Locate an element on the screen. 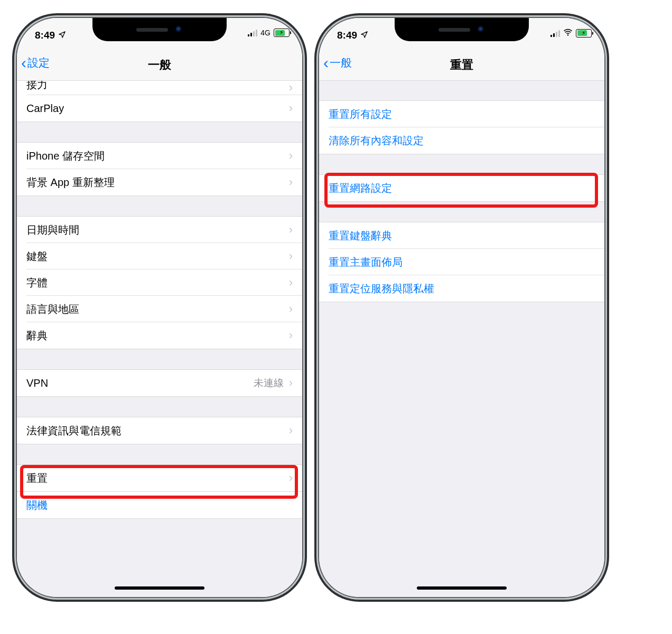  row-erase-all-content: 清除所有內容和設定 is located at coordinates (462, 141).